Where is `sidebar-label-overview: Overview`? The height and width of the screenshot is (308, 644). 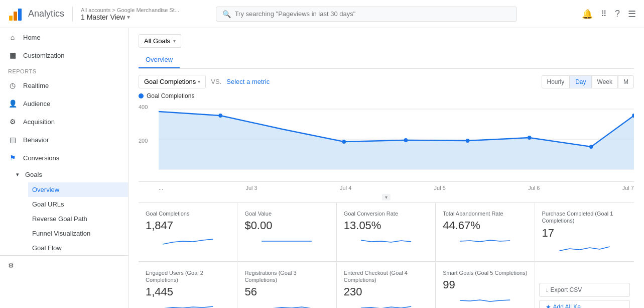 sidebar-label-overview: Overview is located at coordinates (46, 190).